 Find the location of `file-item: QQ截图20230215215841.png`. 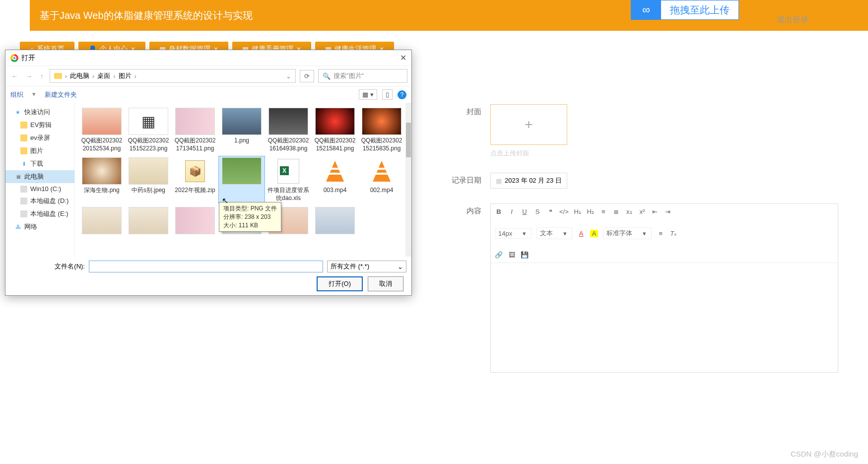

file-item: QQ截图20230215215841.png is located at coordinates (335, 130).